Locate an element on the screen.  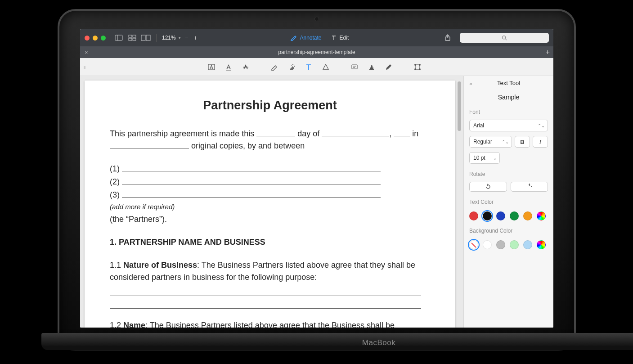
annotate-mode-button: Annotate is located at coordinates (306, 38).